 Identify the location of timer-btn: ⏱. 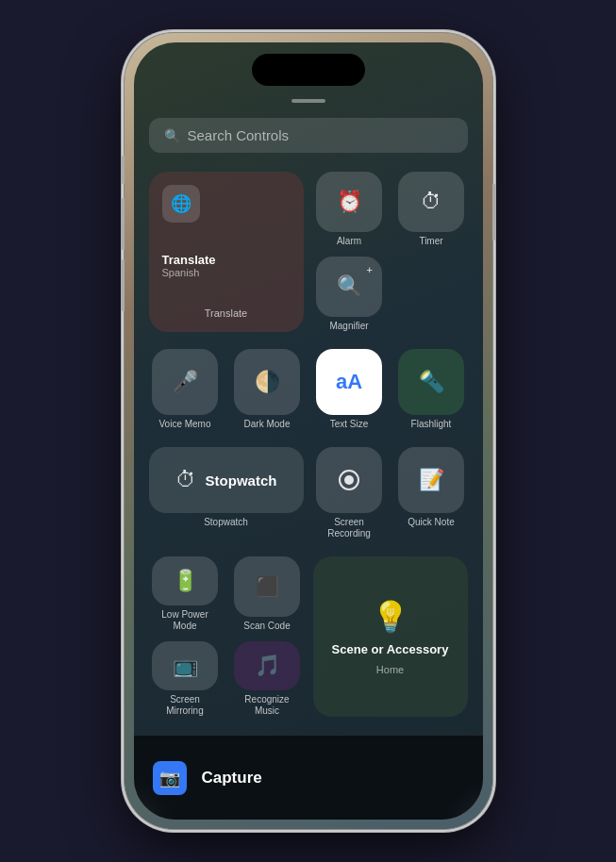
(431, 202).